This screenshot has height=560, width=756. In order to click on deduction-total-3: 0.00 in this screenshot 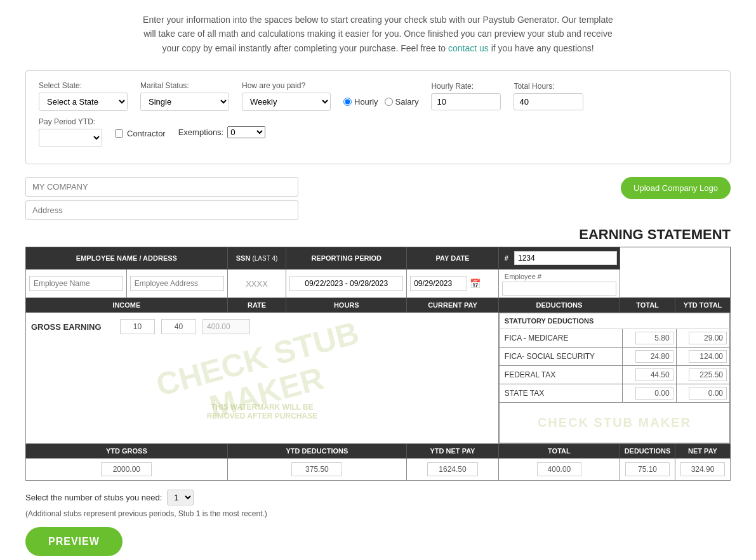, I will do `click(649, 393)`.